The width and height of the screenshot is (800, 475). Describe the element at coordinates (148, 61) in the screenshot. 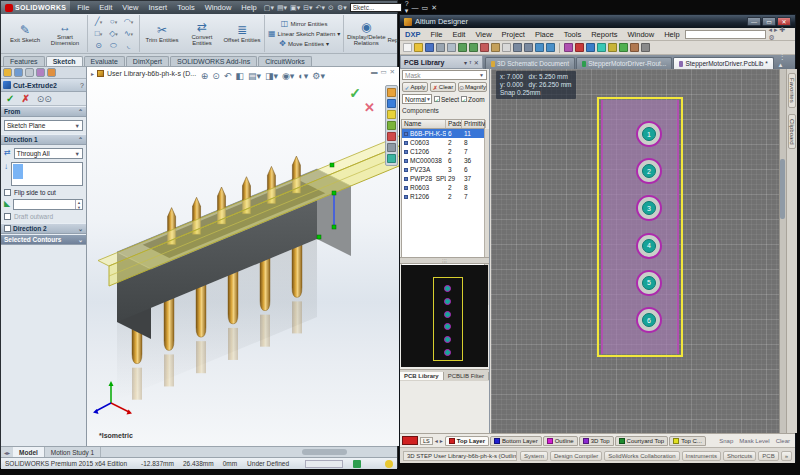

I see `tab-dimxpert: DimXpert` at that location.